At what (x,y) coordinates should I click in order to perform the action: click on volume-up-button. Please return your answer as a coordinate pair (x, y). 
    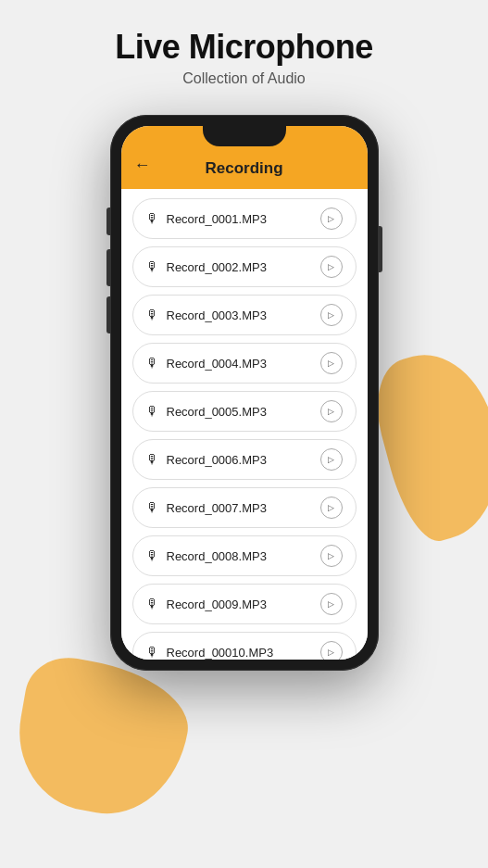
    Looking at the image, I should click on (108, 268).